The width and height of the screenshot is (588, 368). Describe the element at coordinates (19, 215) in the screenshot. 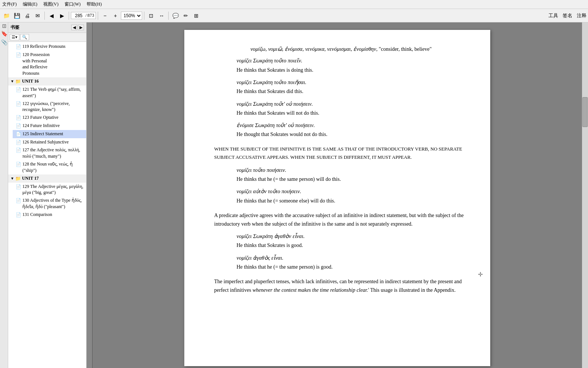

I see `tree-icon-131: 📄` at that location.